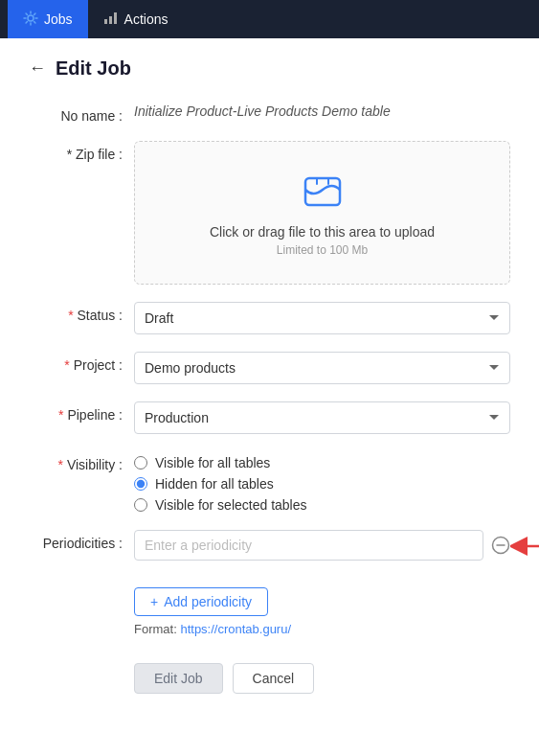 This screenshot has height=756, width=539. What do you see at coordinates (323, 192) in the screenshot?
I see `upload-icon` at bounding box center [323, 192].